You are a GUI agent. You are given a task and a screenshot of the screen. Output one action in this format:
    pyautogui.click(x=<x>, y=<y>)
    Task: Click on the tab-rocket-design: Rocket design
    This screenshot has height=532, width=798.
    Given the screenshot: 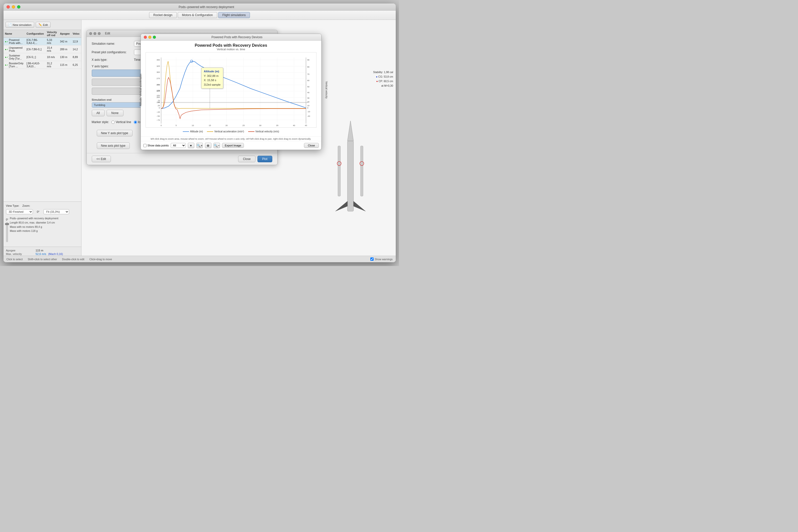 What is the action you would take?
    pyautogui.click(x=163, y=15)
    